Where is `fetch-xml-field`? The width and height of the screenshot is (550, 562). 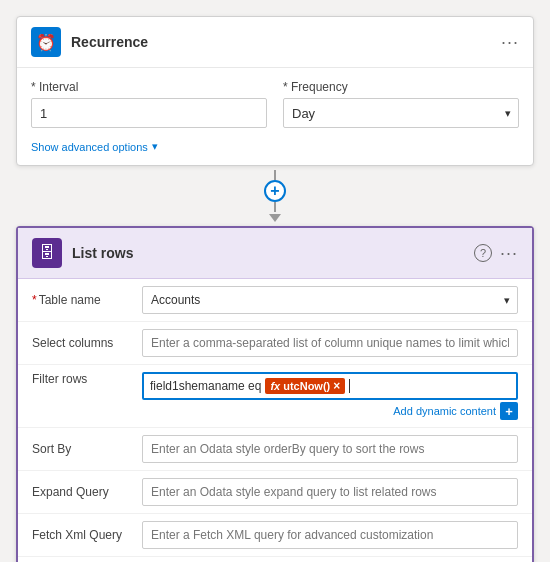 fetch-xml-field is located at coordinates (330, 535).